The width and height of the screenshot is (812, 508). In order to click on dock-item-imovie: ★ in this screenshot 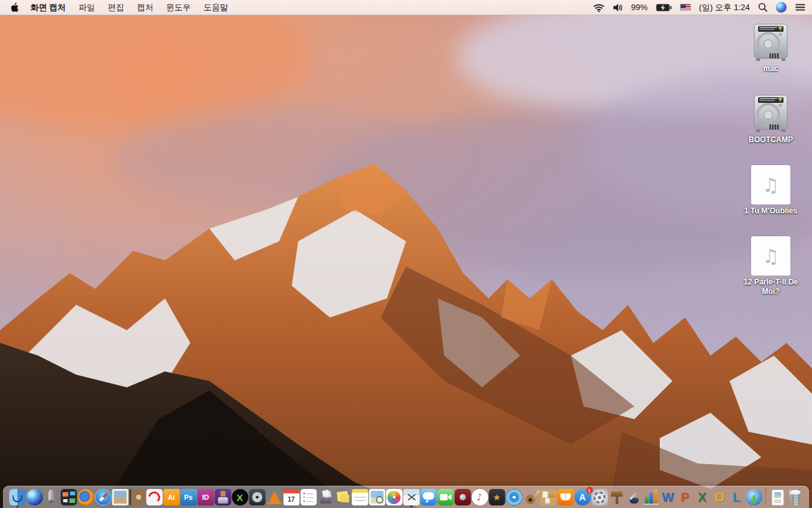, I will do `click(497, 495)`.